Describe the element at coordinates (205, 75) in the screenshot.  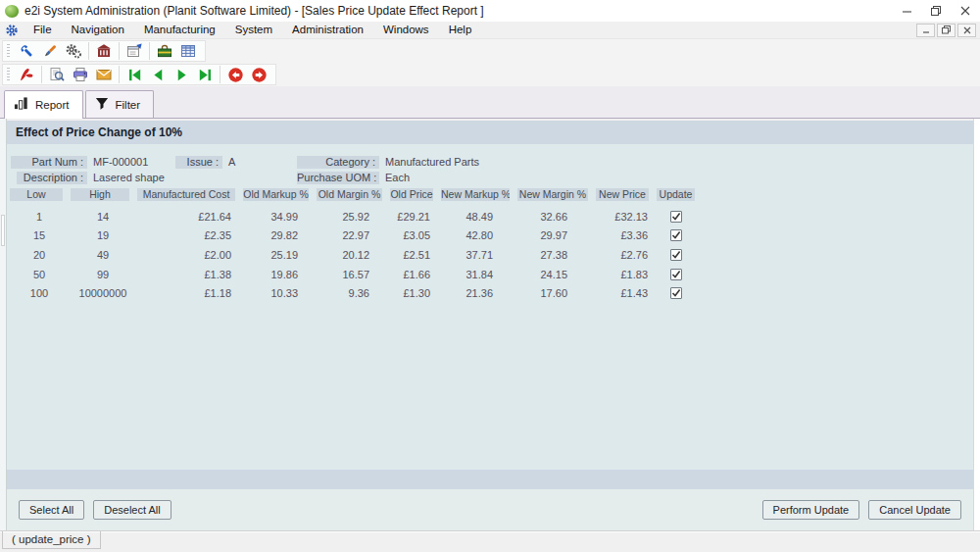
I see `last-record-icon` at that location.